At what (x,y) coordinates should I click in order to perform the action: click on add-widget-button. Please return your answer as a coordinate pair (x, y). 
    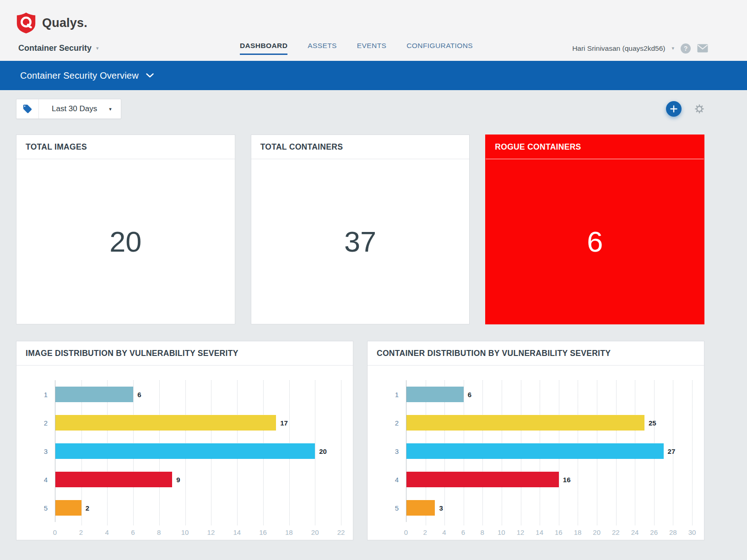
    Looking at the image, I should click on (674, 109).